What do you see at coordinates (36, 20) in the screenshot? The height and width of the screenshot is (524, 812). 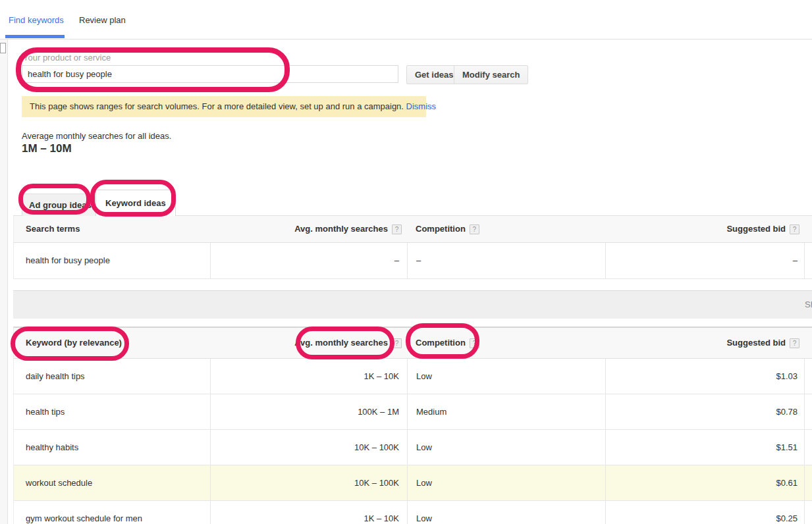 I see `tab-find-keywords: Find keywords` at bounding box center [36, 20].